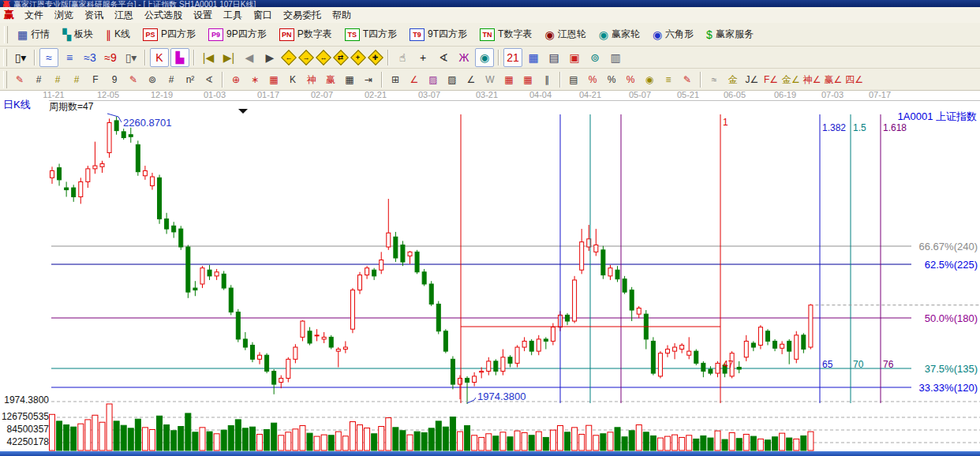 Image resolution: width=980 pixels, height=456 pixels. I want to click on calendar-icon: 21, so click(513, 58).